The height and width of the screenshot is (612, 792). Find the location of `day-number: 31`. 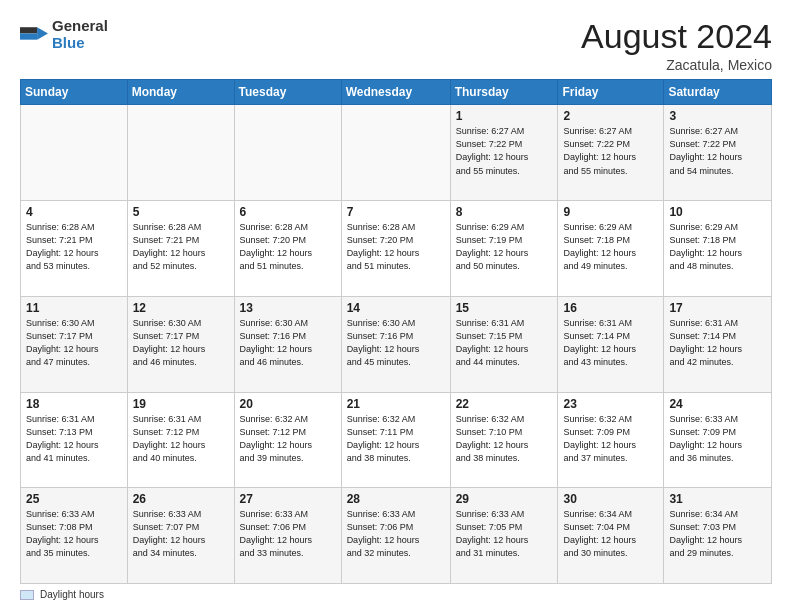

day-number: 31 is located at coordinates (718, 499).